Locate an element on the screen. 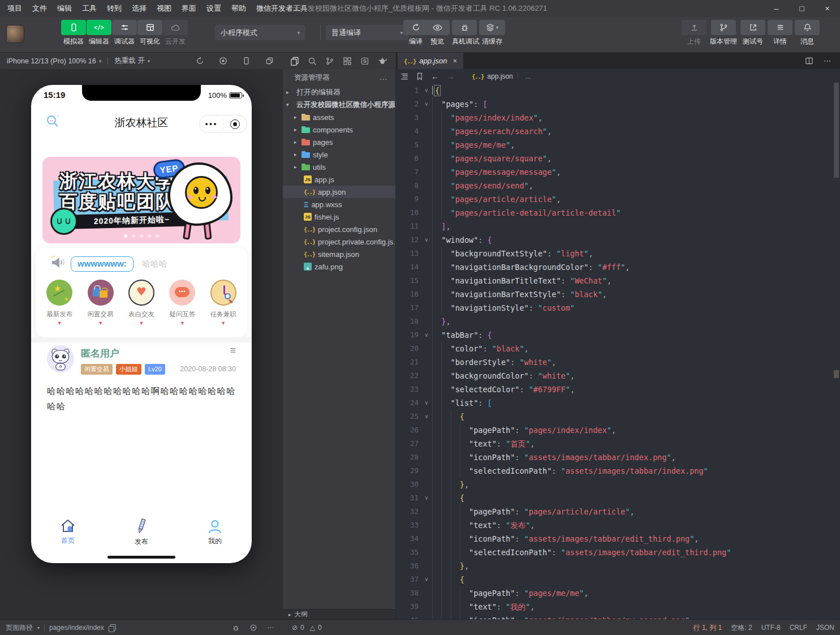 The height and width of the screenshot is (635, 840). more-actions-icon: ⋯ is located at coordinates (828, 61).